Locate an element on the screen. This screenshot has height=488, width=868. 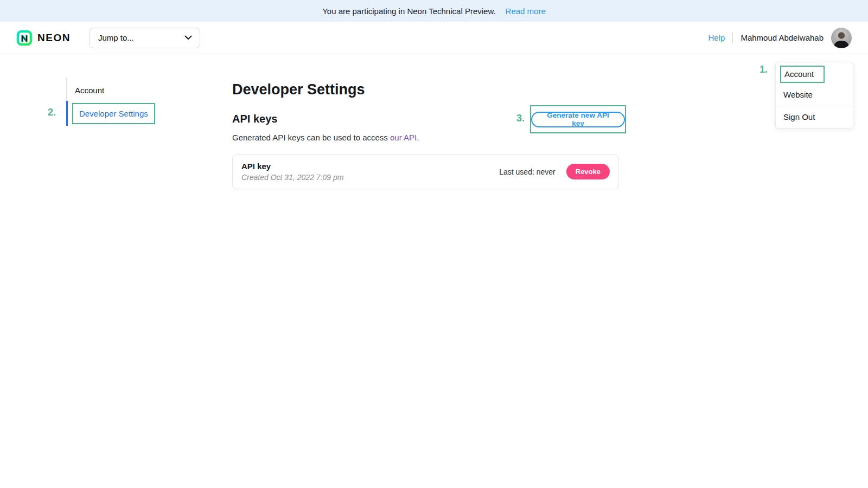
user-name: Mahmoud Abdelwahab is located at coordinates (782, 38).